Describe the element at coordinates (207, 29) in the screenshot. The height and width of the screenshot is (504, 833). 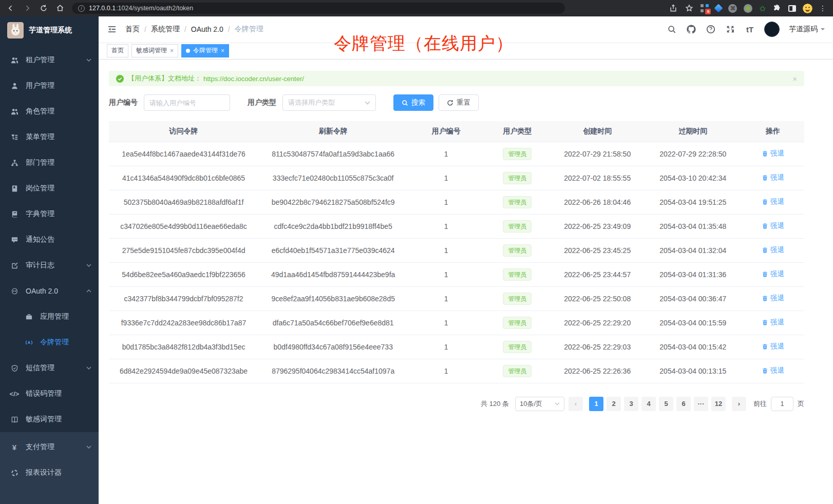
I see `breadcrumb-item: OAuth 2.0` at that location.